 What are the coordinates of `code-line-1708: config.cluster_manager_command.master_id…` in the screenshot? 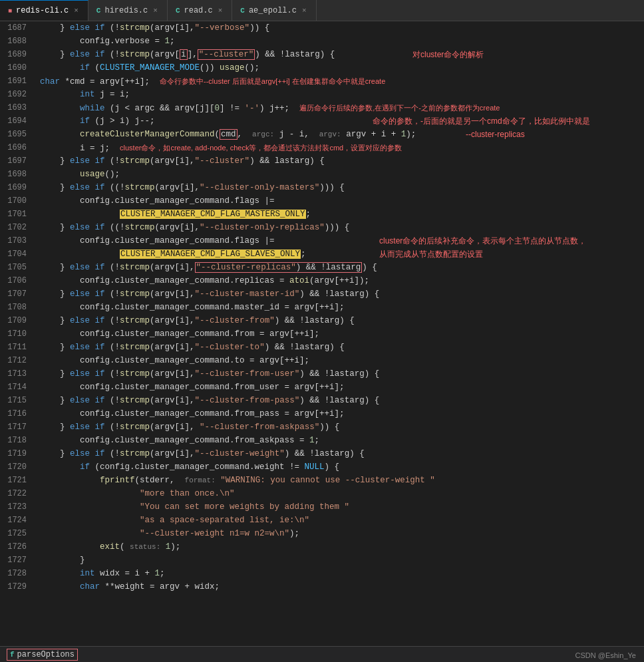 It's located at (342, 307).